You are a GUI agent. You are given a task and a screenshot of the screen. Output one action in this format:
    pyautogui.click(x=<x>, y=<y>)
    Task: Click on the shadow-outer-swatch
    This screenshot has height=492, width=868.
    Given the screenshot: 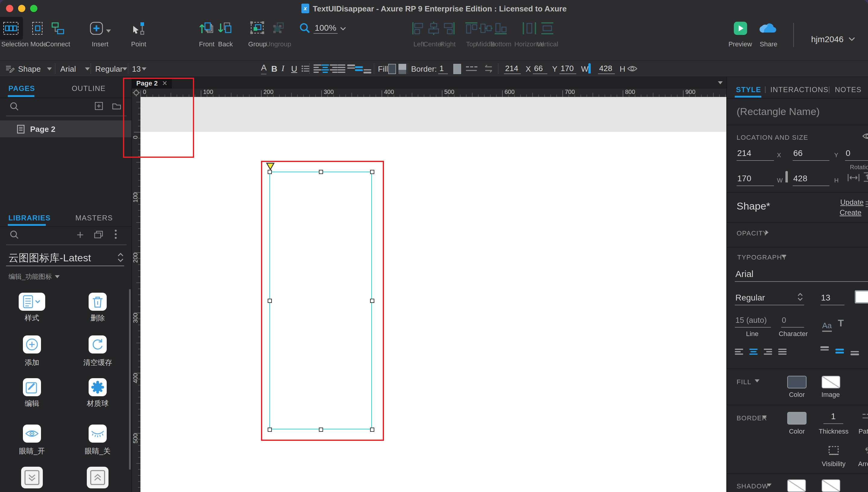 What is the action you would take?
    pyautogui.click(x=797, y=486)
    